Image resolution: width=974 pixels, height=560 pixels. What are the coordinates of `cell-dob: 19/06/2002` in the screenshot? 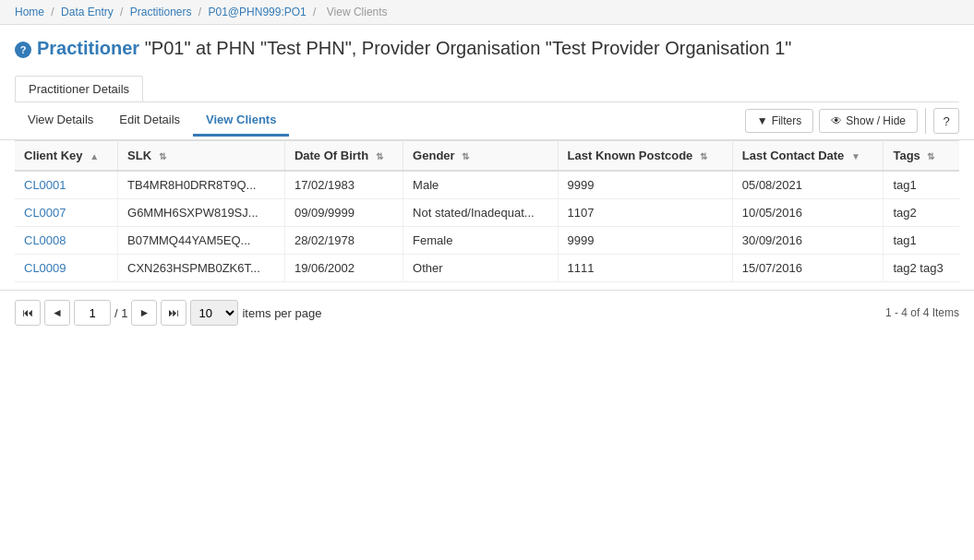 It's located at (343, 268).